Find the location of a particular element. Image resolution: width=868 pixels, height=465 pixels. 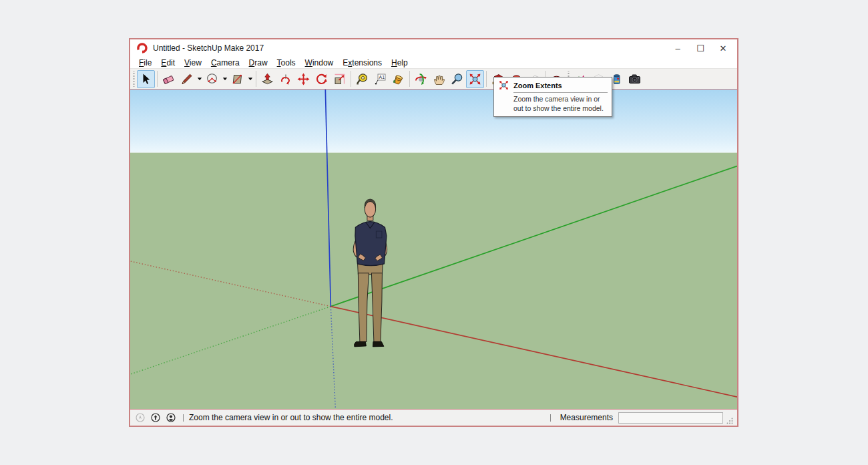

getting-started-toolbar: A1 is located at coordinates (434, 79).